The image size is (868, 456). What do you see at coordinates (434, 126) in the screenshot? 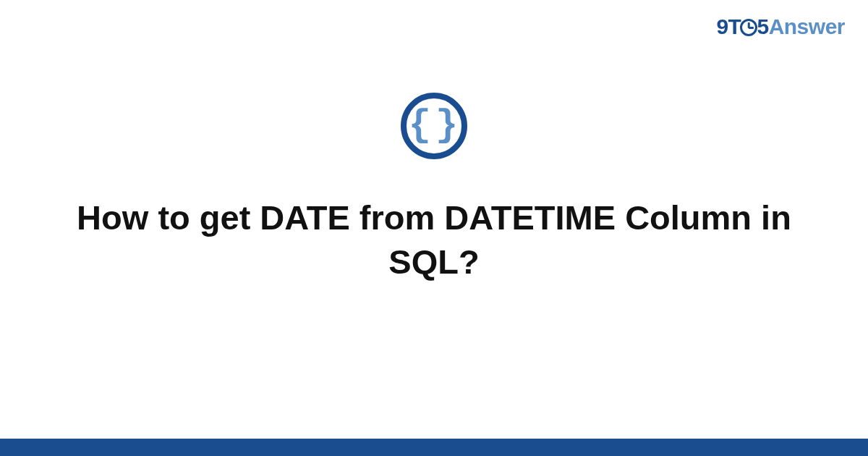
I see `code-braces-icon: {}` at bounding box center [434, 126].